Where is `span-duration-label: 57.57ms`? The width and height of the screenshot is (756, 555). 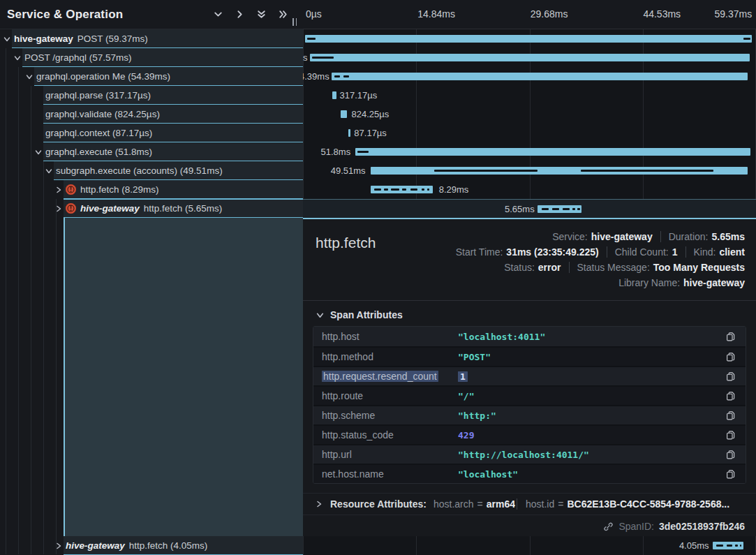
span-duration-label: 57.57ms is located at coordinates (306, 57).